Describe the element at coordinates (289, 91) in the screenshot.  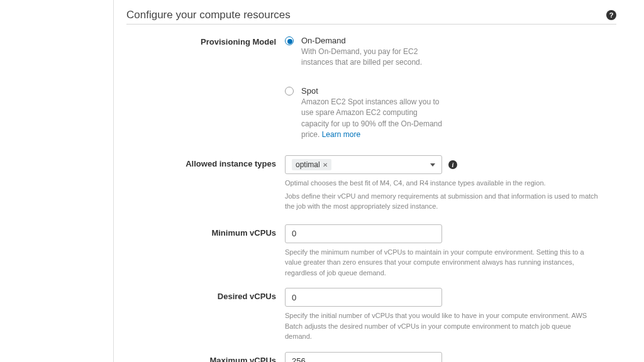
I see `radio-dot-spot` at that location.